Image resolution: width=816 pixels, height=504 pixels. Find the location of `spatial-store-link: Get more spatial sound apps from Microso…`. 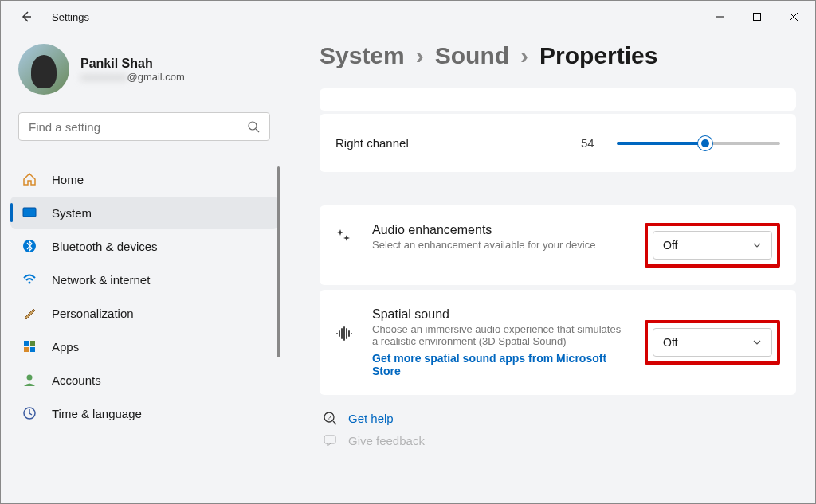

spatial-store-link: Get more spatial sound apps from Microso… is located at coordinates (500, 365).